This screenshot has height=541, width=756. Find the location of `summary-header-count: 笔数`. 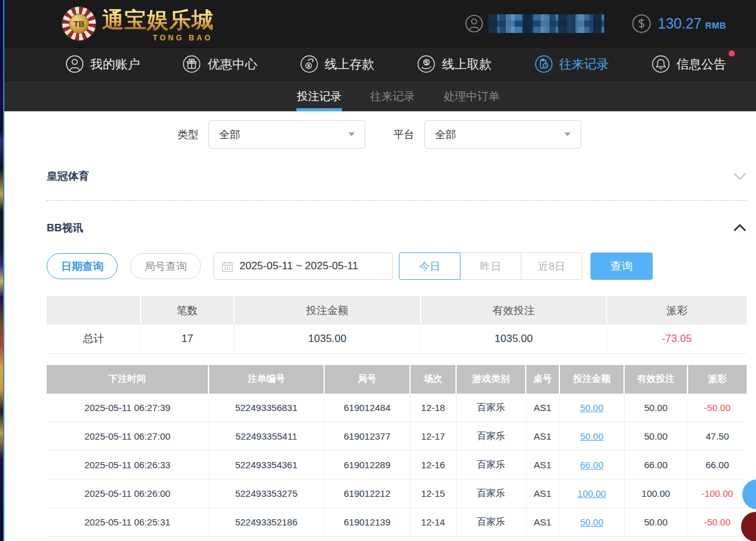

summary-header-count: 笔数 is located at coordinates (187, 310).